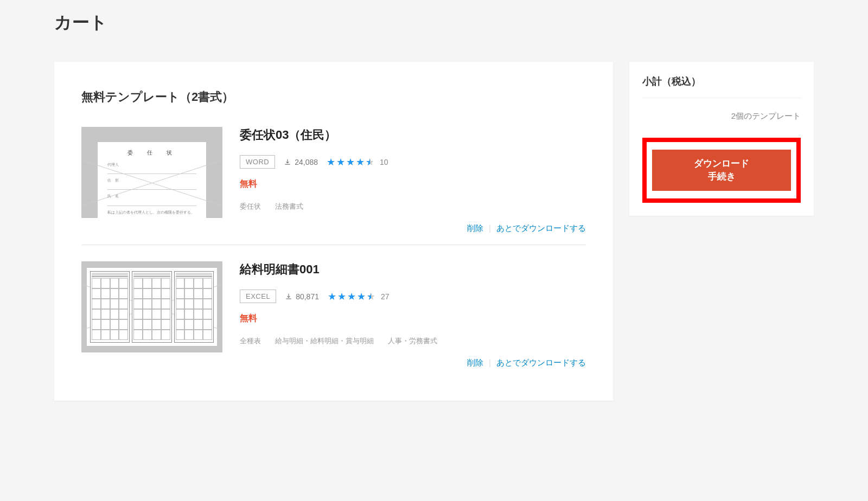 This screenshot has height=501, width=868. What do you see at coordinates (722, 118) in the screenshot?
I see `template-count: 2個のテンプレート` at bounding box center [722, 118].